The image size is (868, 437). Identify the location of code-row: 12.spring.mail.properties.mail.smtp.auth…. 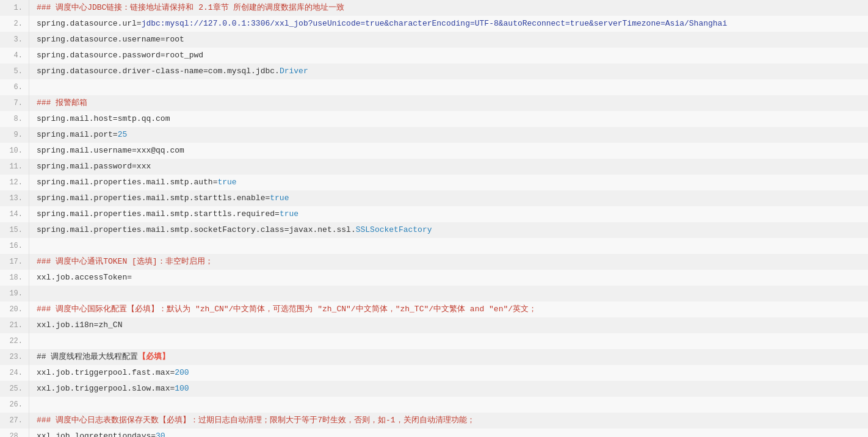
(434, 182).